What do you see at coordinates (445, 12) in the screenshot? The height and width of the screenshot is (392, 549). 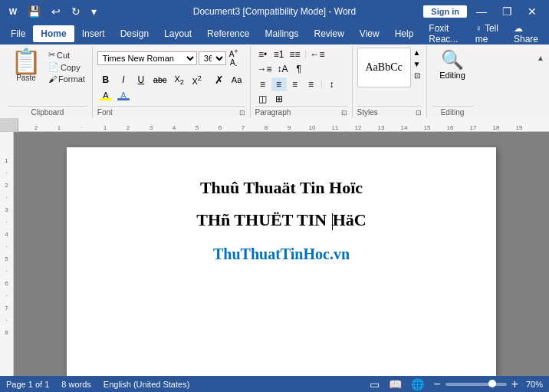 I see `signin-button: Sign in` at bounding box center [445, 12].